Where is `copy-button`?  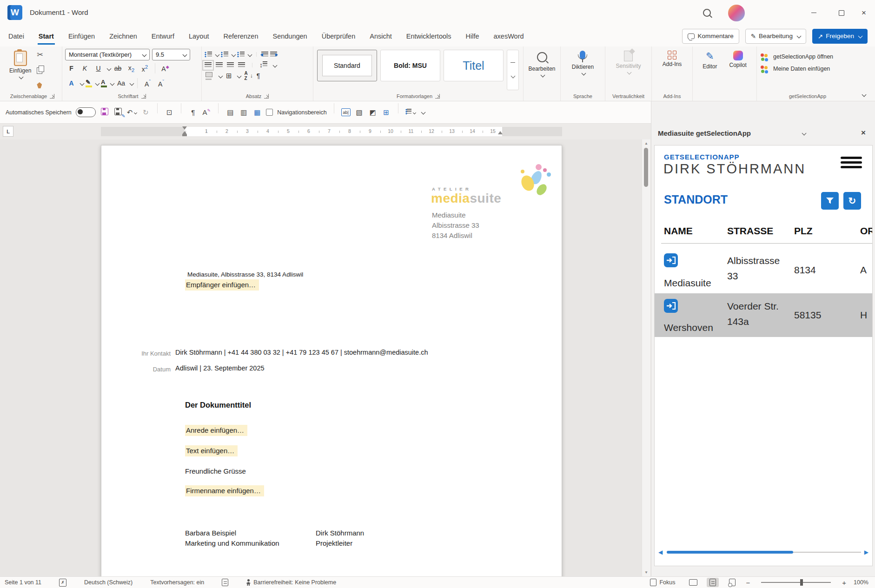 copy-button is located at coordinates (40, 71).